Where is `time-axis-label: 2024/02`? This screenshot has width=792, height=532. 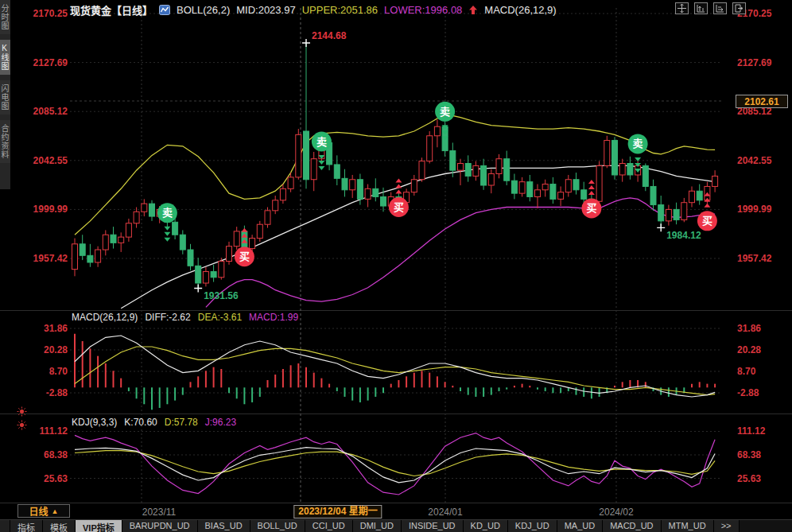 time-axis-label: 2024/02 is located at coordinates (615, 512).